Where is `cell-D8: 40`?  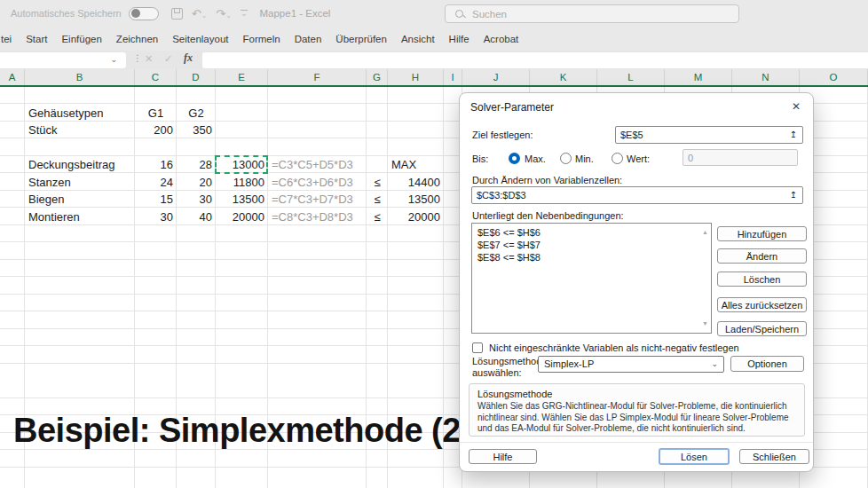
cell-D8: 40 is located at coordinates (196, 217).